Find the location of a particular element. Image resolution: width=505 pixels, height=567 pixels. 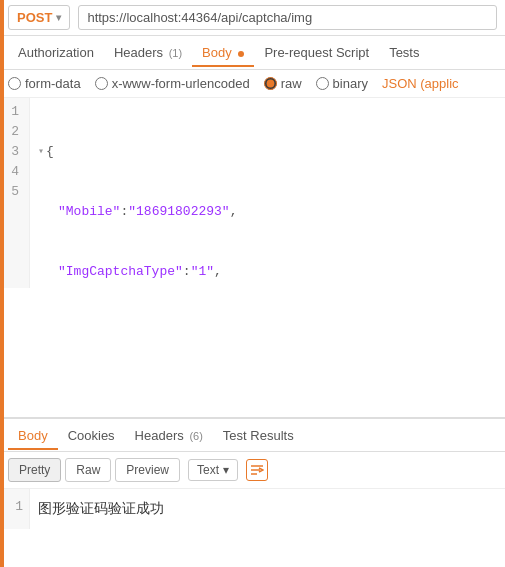

wrap-icon is located at coordinates (257, 470).